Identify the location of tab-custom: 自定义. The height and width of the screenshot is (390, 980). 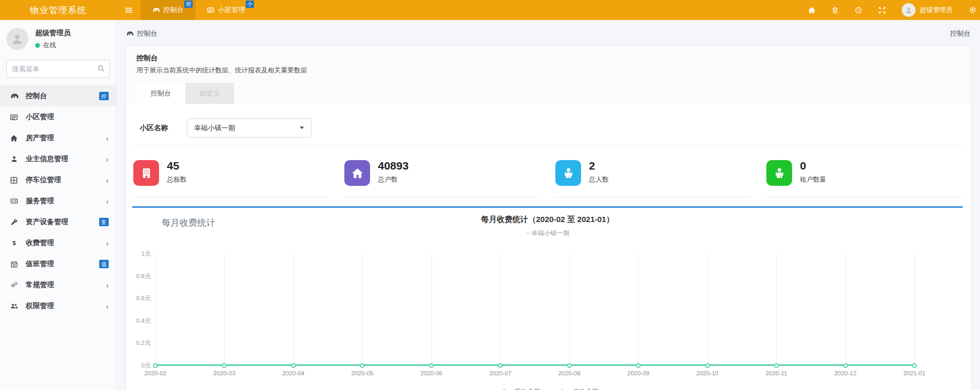
(210, 93).